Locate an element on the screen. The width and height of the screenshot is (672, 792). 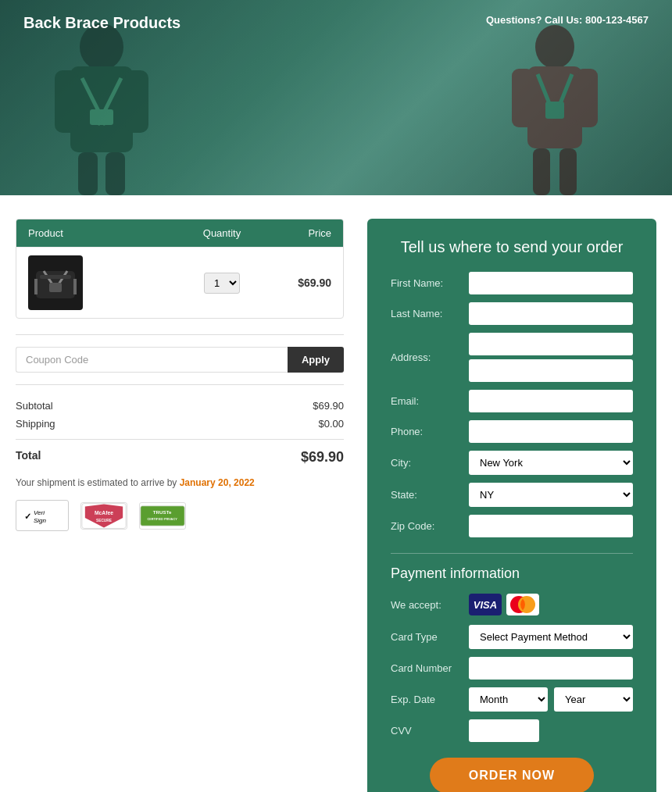
order-btn-wrap: ORDER NOW is located at coordinates (512, 775).